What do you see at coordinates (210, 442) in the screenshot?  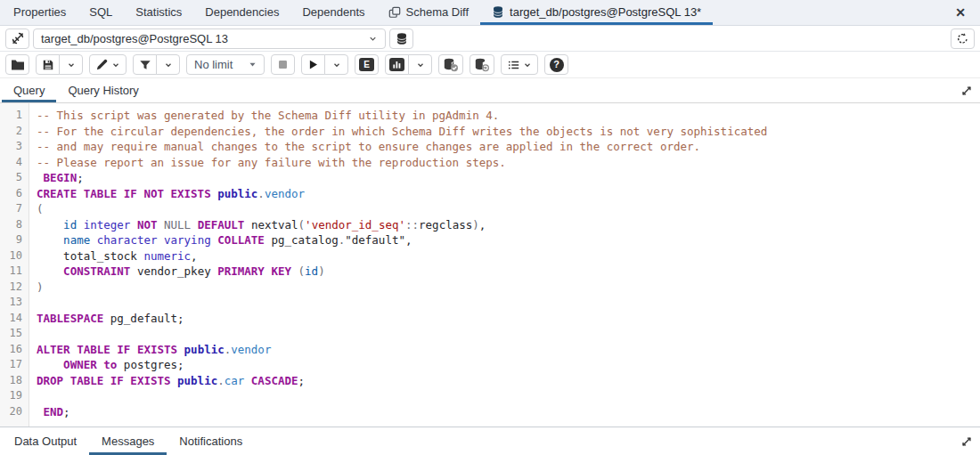 I see `tab-notifications: Notifications` at bounding box center [210, 442].